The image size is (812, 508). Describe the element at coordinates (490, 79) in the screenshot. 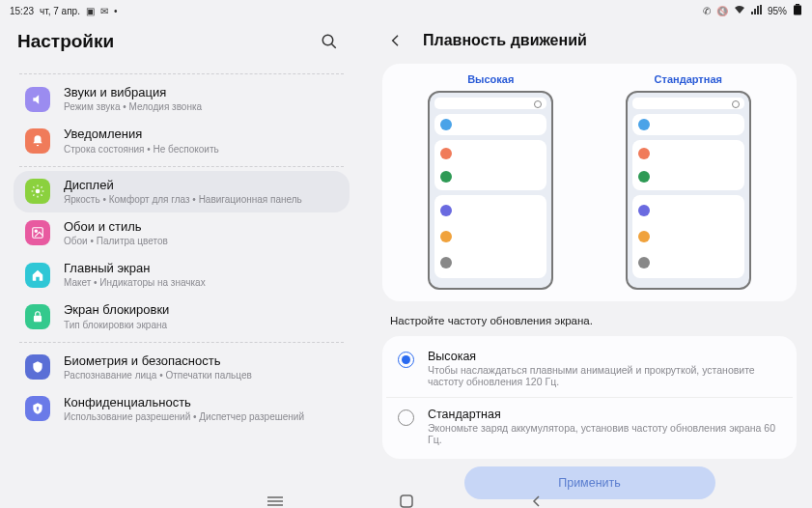

I see `preview-high-label: Высокая` at that location.